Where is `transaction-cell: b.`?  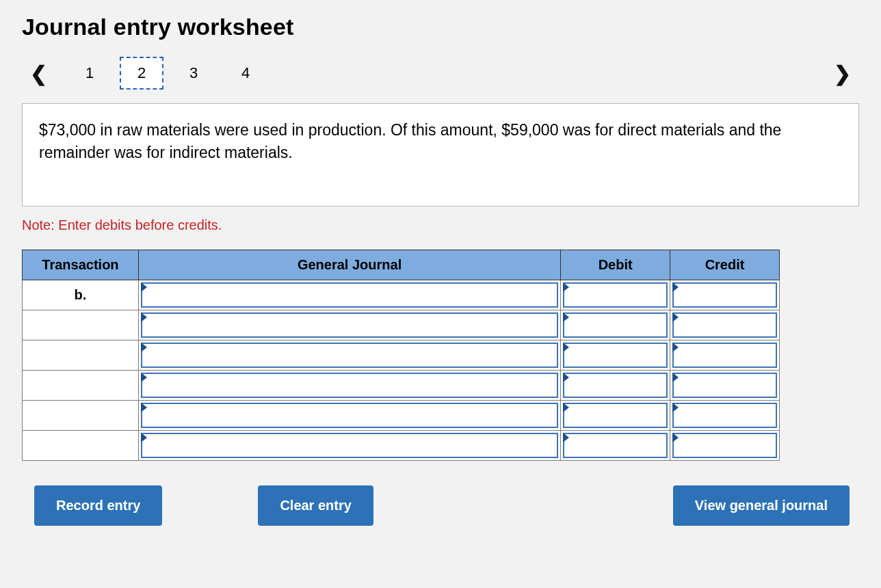
transaction-cell: b. is located at coordinates (81, 295).